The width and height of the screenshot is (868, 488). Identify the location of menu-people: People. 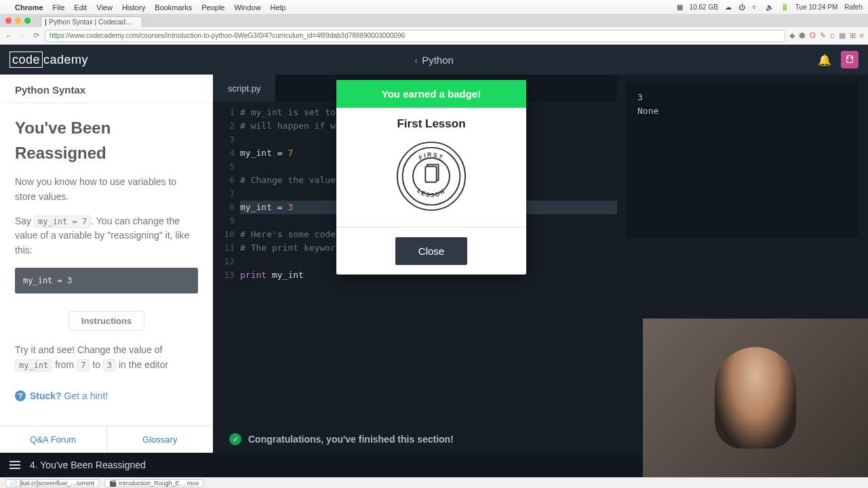
(213, 7).